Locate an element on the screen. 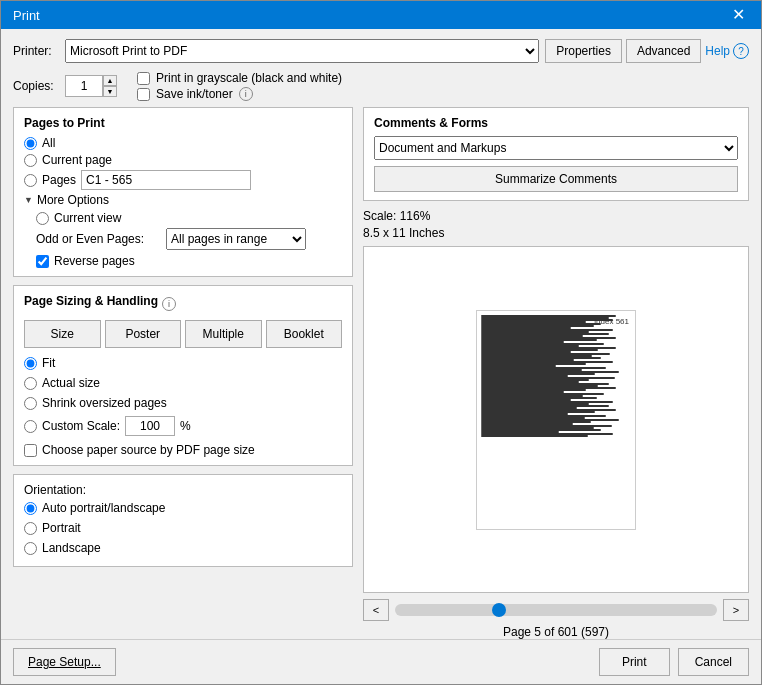  page-slider-thumb is located at coordinates (499, 610).